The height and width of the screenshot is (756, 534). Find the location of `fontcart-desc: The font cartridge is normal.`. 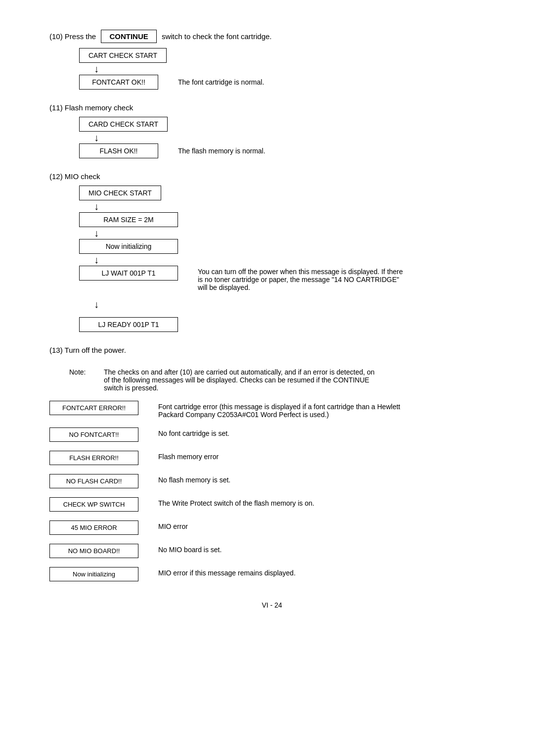

fontcart-desc: The font cartridge is normal. is located at coordinates (221, 82).